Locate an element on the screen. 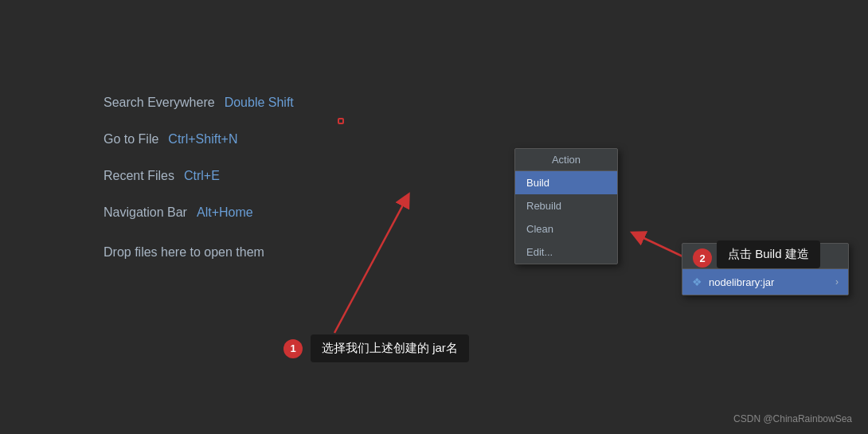 The image size is (868, 434). shortcut-key-search: Double Shift is located at coordinates (260, 103).